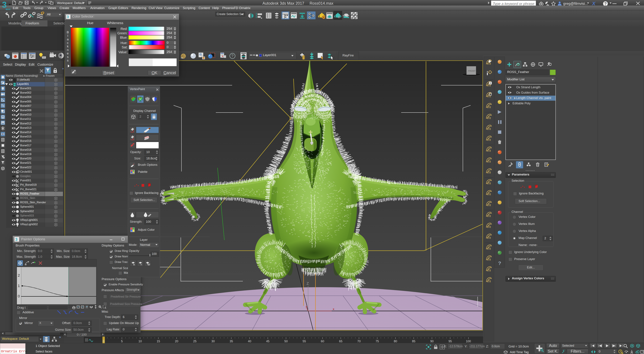  I want to click on svg-text: 100, so click(468, 341).